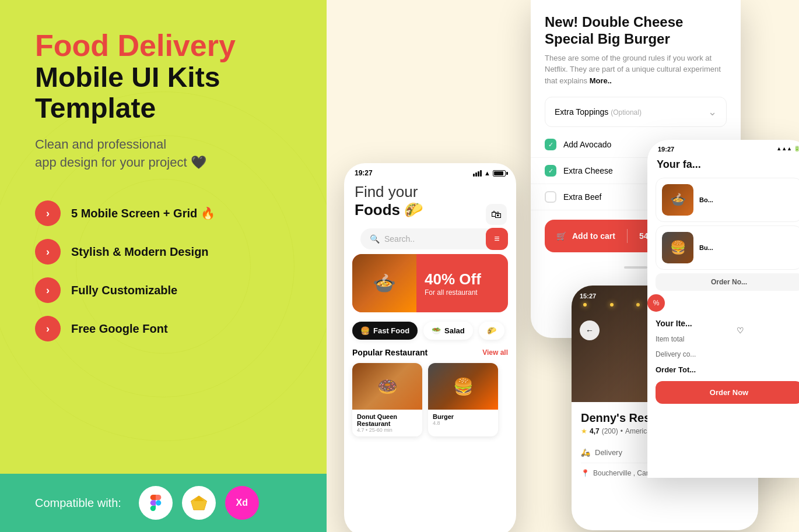  Describe the element at coordinates (586, 452) in the screenshot. I see `delivery-bike-icon: 🛵` at that location.